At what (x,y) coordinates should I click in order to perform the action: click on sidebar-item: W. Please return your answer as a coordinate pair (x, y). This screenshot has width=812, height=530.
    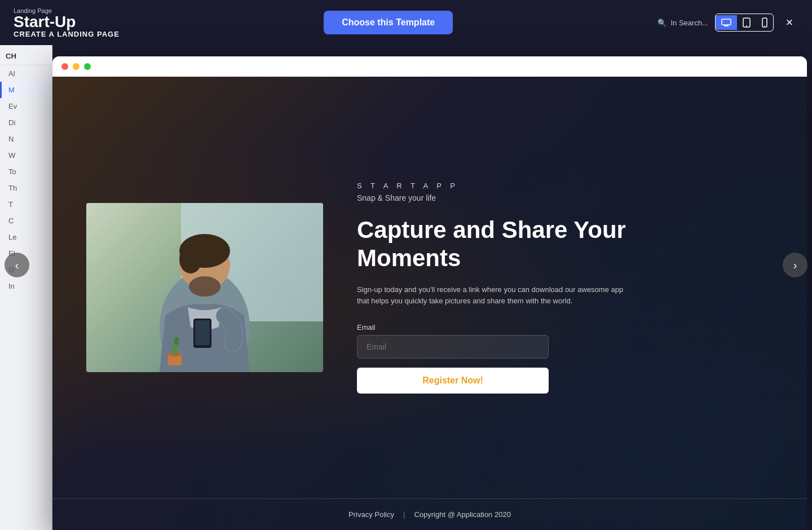
    Looking at the image, I should click on (26, 156).